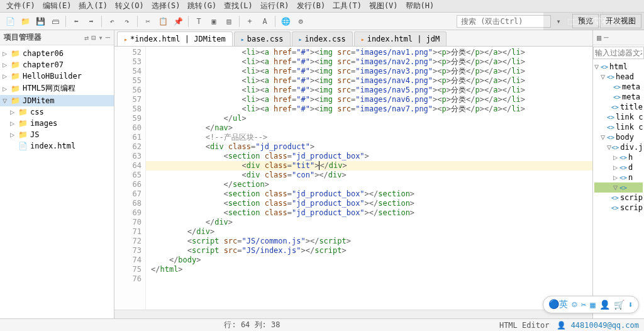 The width and height of the screenshot is (644, 331). What do you see at coordinates (108, 38) in the screenshot?
I see `minimize-icon: ─` at bounding box center [108, 38].